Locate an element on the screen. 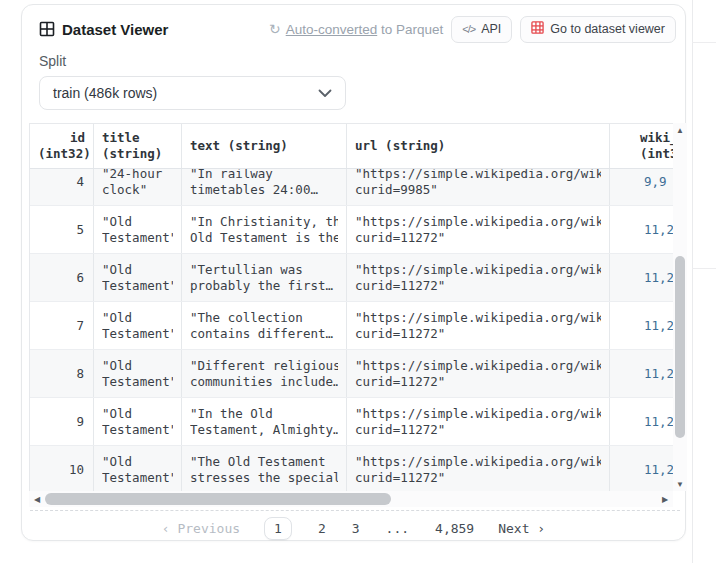 Image resolution: width=716 pixels, height=563 pixels. goto-dataset-viewer-button: Go to dataset viewer is located at coordinates (598, 30).